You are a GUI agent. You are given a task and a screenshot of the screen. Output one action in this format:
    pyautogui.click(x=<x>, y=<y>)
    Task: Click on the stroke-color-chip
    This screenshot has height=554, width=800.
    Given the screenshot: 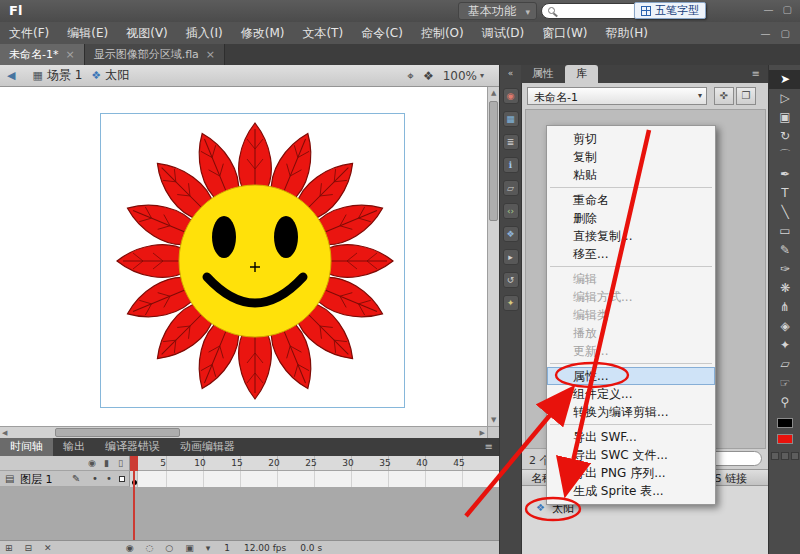 What is the action you would take?
    pyautogui.click(x=785, y=423)
    